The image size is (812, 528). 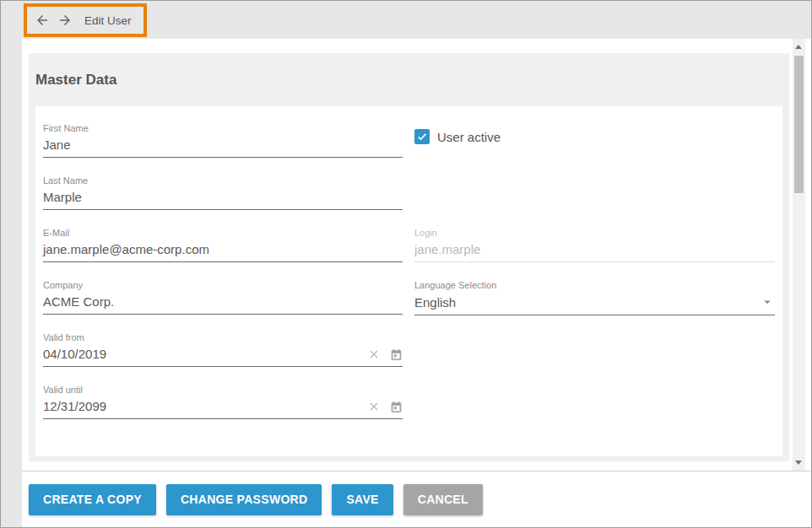 What do you see at coordinates (223, 304) in the screenshot?
I see `company-input: ACME Corp.` at bounding box center [223, 304].